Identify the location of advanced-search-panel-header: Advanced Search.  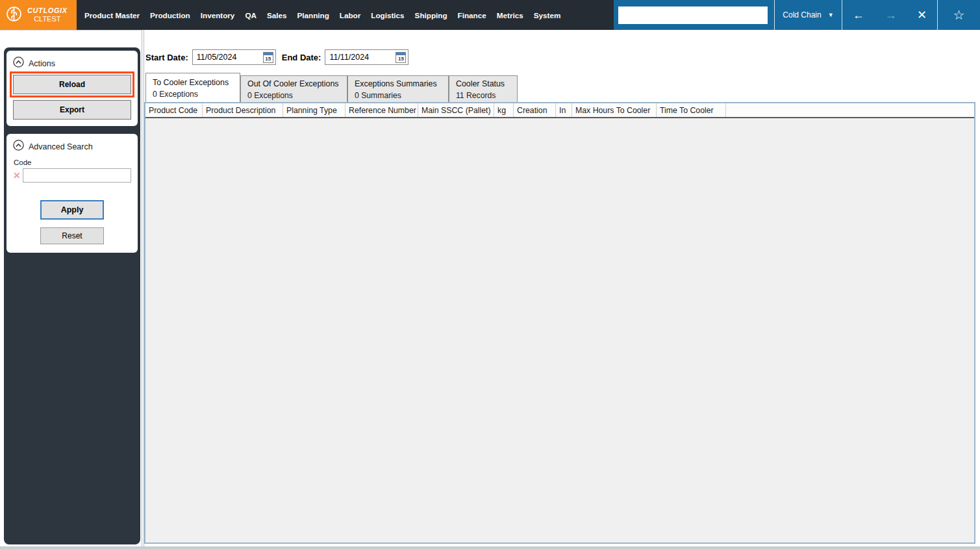
(72, 148).